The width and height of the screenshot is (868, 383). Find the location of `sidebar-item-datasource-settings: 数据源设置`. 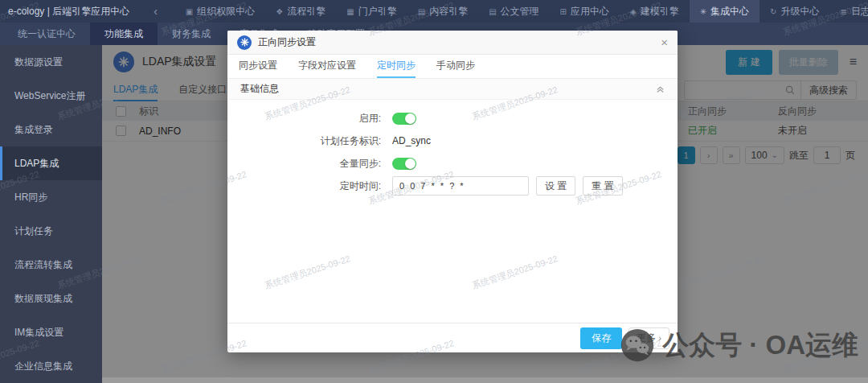

sidebar-item-datasource-settings: 数据源设置 is located at coordinates (51, 62).